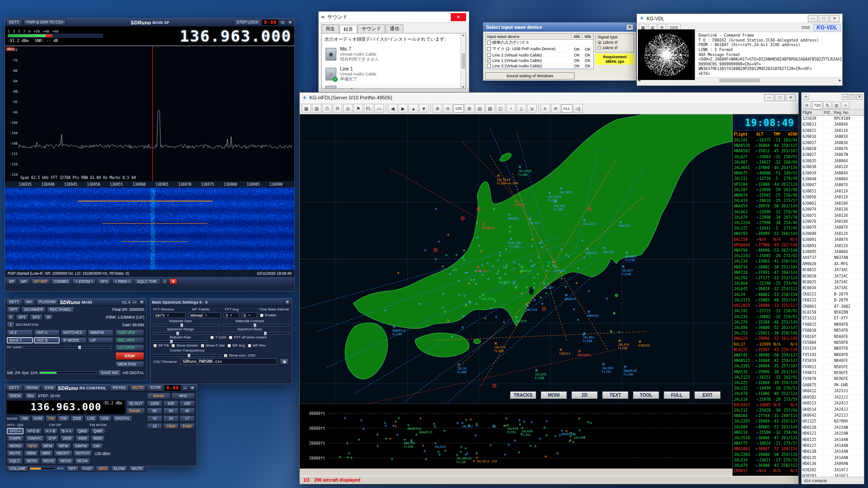  Describe the element at coordinates (833, 197) in the screenshot. I see `contact-row: 6J0056 JA811X` at that location.